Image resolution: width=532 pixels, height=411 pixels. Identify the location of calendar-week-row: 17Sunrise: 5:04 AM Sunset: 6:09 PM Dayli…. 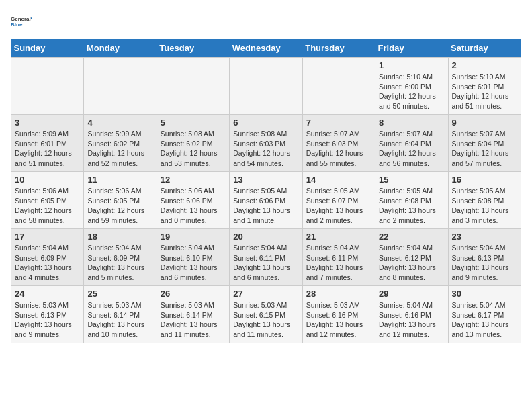
(266, 258).